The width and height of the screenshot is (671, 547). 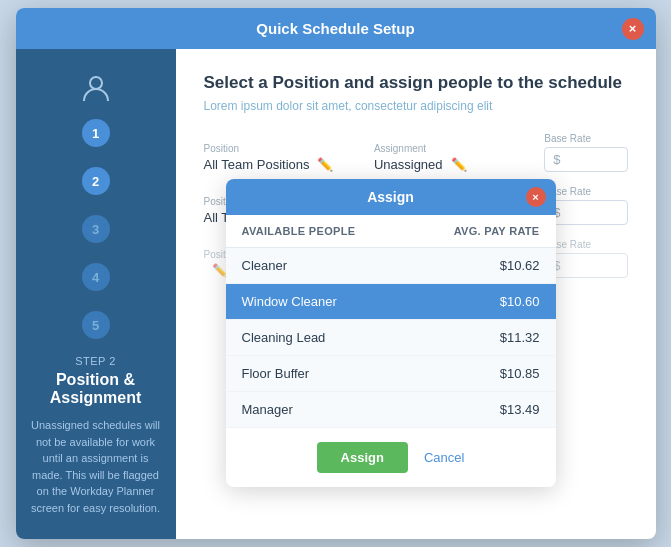 I want to click on assign-popup-header: Assign ×, so click(x=391, y=197).